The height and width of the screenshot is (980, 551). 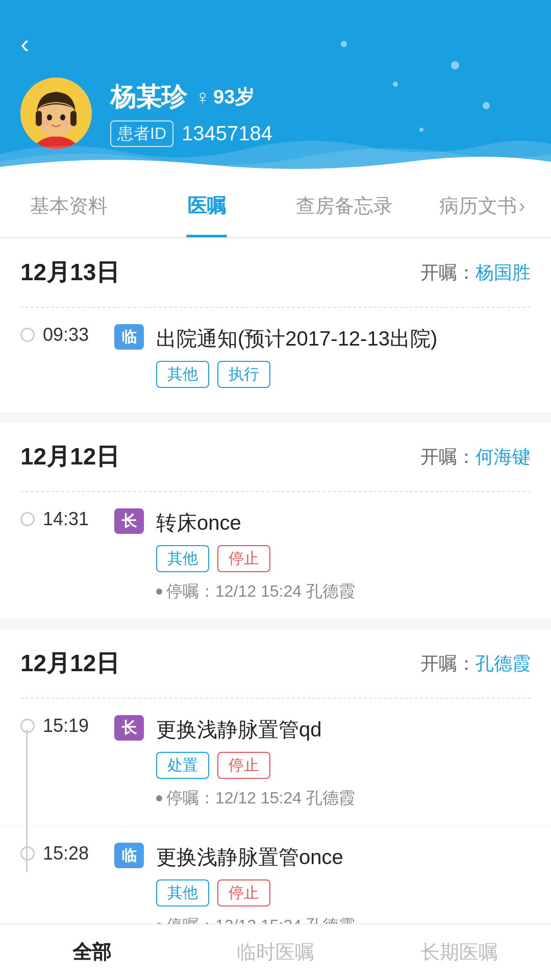 What do you see at coordinates (475, 457) in the screenshot?
I see `doctor-label-2: 开嘱：何海键` at bounding box center [475, 457].